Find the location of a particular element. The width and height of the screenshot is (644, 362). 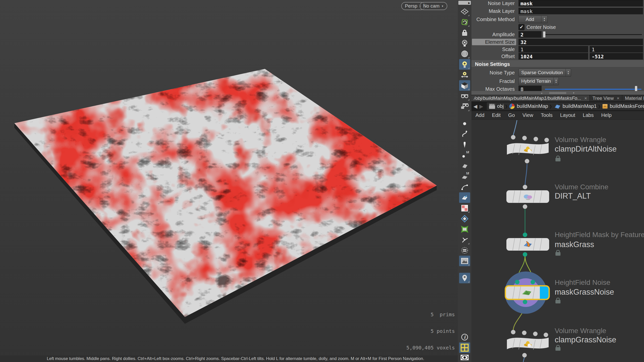

point-trail-icon is located at coordinates (465, 134).